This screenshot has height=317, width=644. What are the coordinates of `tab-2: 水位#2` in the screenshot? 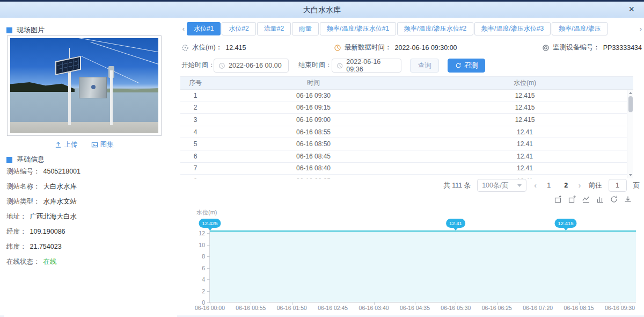 It's located at (238, 29).